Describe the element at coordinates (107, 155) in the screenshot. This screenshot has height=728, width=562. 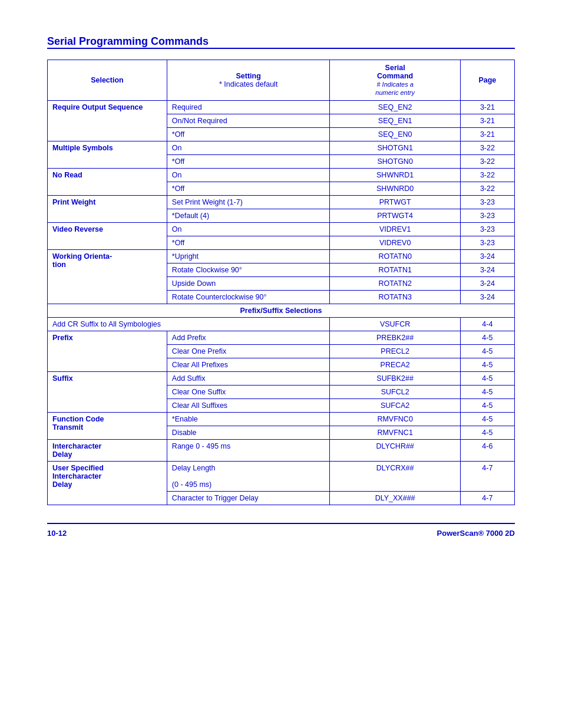
I see `selection-cell: Multiple Symbols` at that location.